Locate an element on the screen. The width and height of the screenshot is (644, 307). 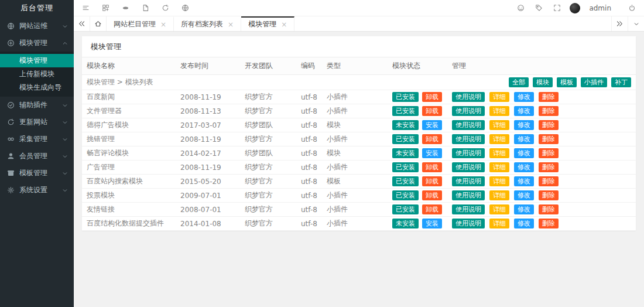
sidebar-subitem-module-wizard: 模块生成向导 is located at coordinates (37, 88).